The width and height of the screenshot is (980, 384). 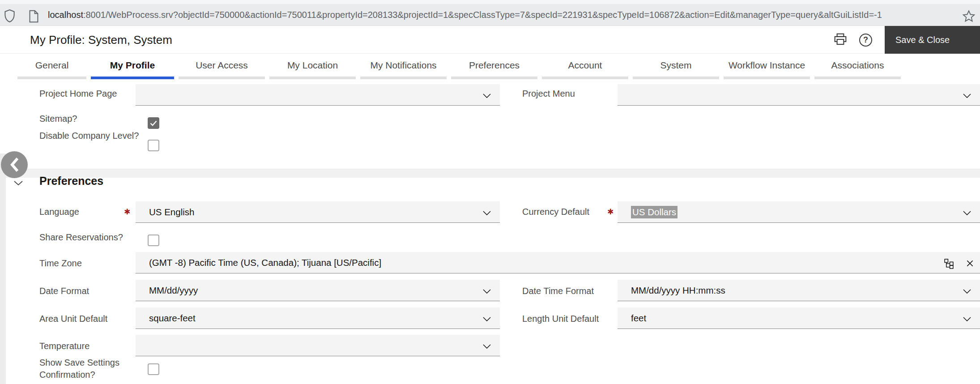 I want to click on tab-my-notifications: My Notifications, so click(x=404, y=66).